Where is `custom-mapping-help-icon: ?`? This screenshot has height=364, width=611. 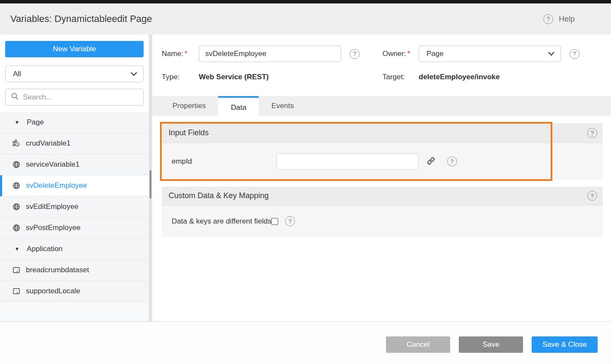 custom-mapping-help-icon: ? is located at coordinates (592, 196).